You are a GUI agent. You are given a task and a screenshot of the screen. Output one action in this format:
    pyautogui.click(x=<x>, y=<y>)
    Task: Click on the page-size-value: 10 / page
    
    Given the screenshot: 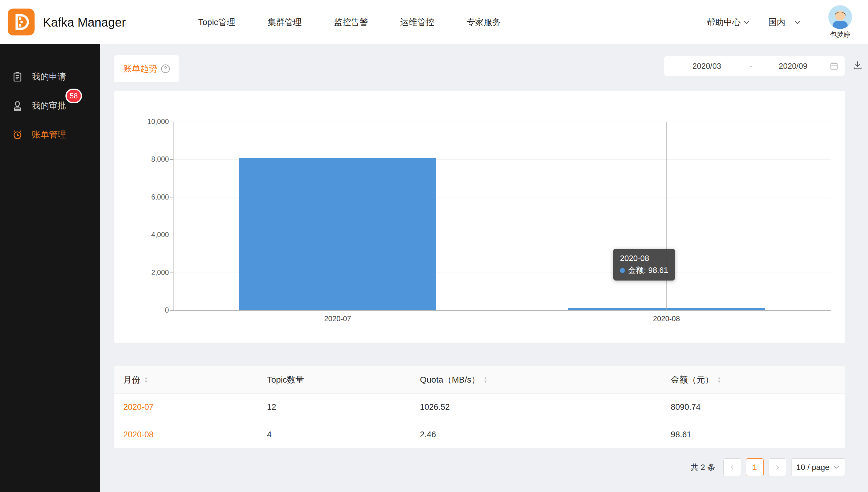 What is the action you would take?
    pyautogui.click(x=813, y=467)
    